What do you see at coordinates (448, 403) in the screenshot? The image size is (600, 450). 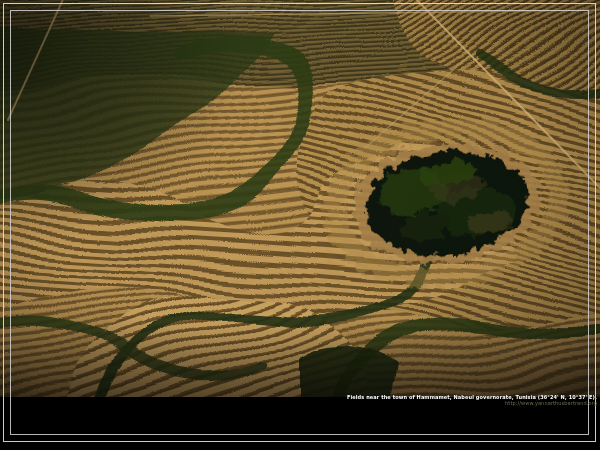 I see `caption-url: http://www.yannarthusbertrand.org` at bounding box center [448, 403].